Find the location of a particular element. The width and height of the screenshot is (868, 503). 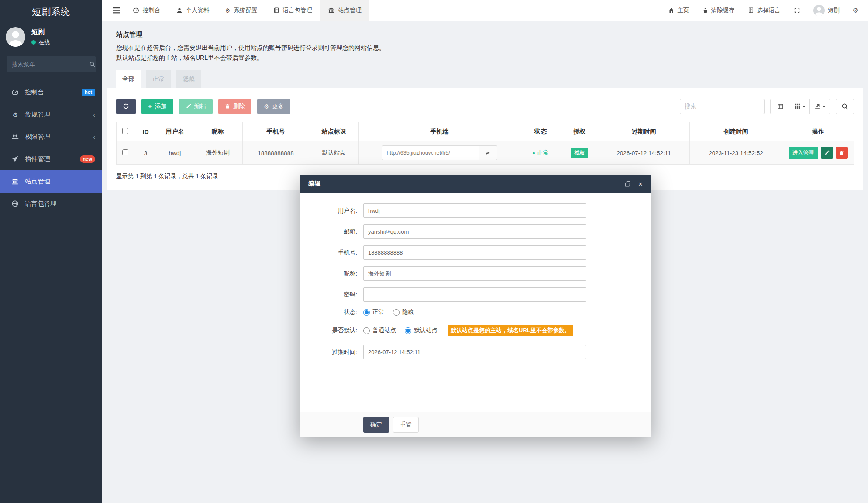

home-link: 主页 is located at coordinates (679, 10).